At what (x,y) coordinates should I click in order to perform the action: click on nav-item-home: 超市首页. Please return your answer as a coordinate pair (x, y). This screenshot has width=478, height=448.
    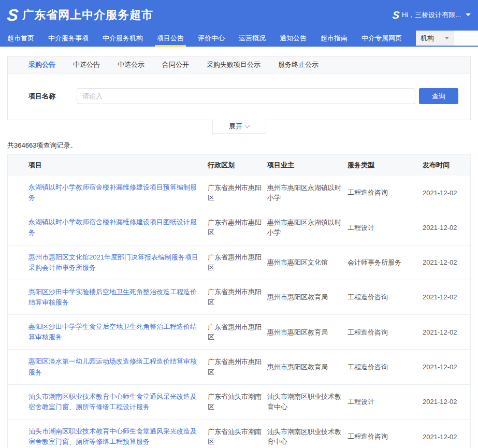
    Looking at the image, I should click on (21, 38).